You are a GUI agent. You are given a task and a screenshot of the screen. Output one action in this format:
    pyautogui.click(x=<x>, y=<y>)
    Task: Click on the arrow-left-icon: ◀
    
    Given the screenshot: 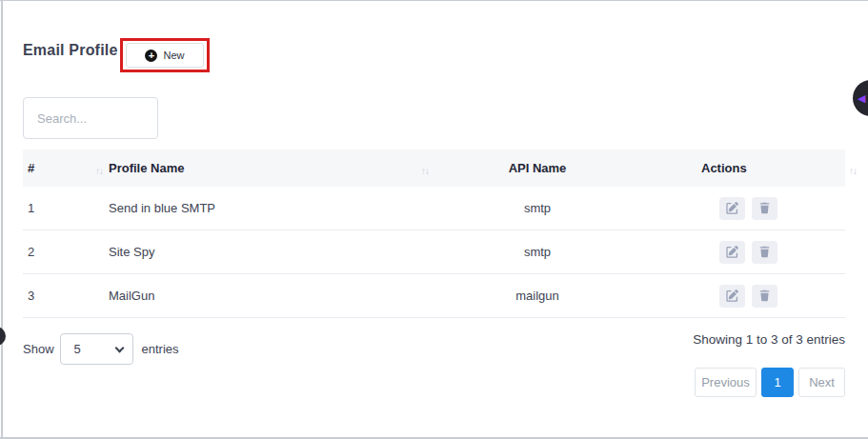 What is the action you would take?
    pyautogui.click(x=861, y=99)
    